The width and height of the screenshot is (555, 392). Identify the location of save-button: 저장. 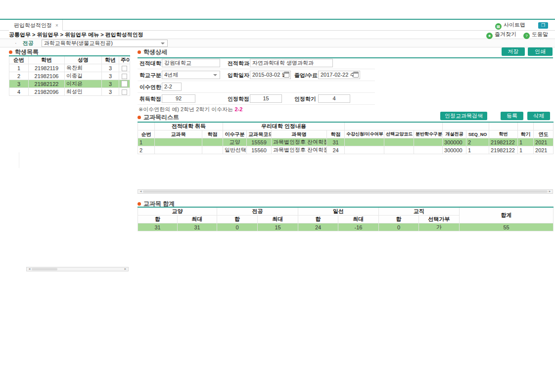
(513, 51).